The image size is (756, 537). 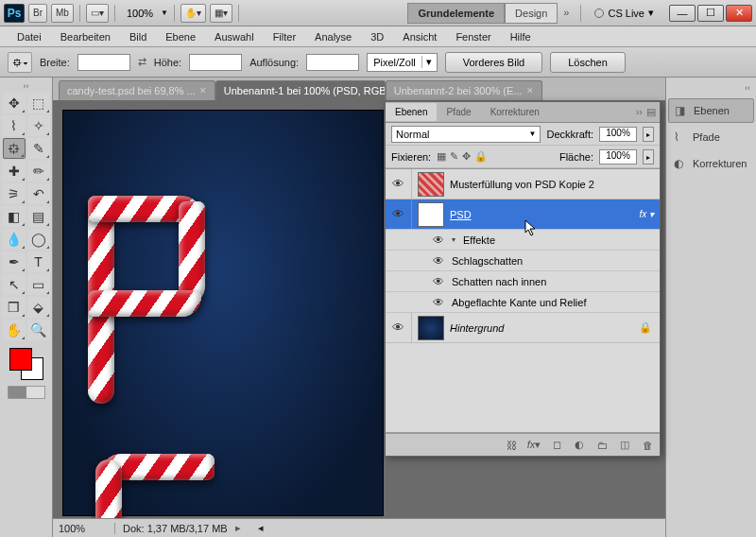 What do you see at coordinates (138, 37) in the screenshot?
I see `menu-bild: Bild` at bounding box center [138, 37].